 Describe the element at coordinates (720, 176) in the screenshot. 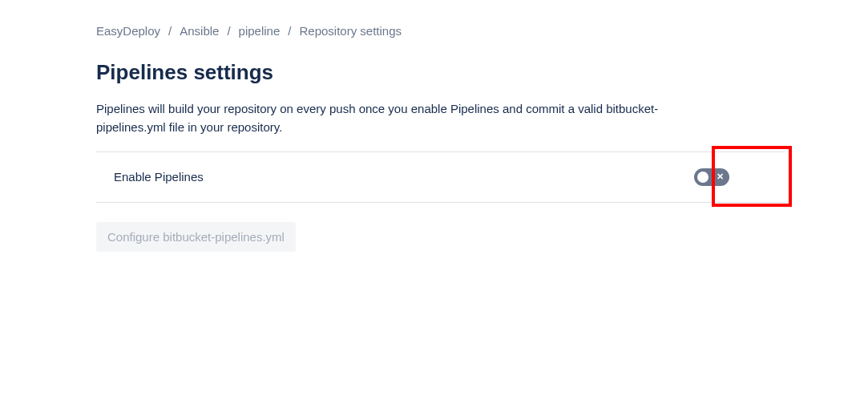

I see `x-icon: ✕` at that location.